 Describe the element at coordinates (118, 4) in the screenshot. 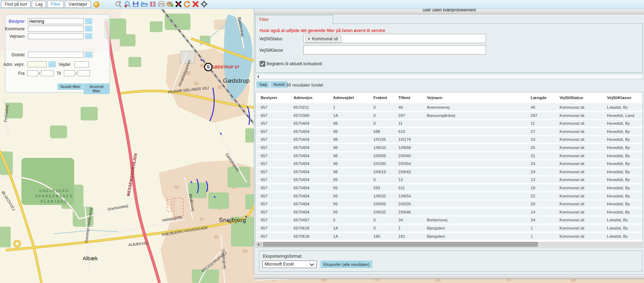

I see `zoom-extent-icon` at that location.